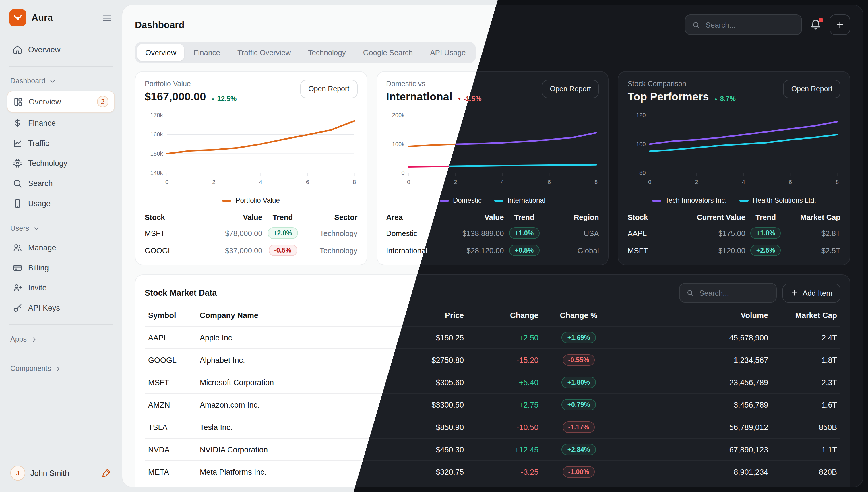 This screenshot has height=492, width=868. What do you see at coordinates (766, 250) in the screenshot?
I see `cell: +2.5%` at bounding box center [766, 250].